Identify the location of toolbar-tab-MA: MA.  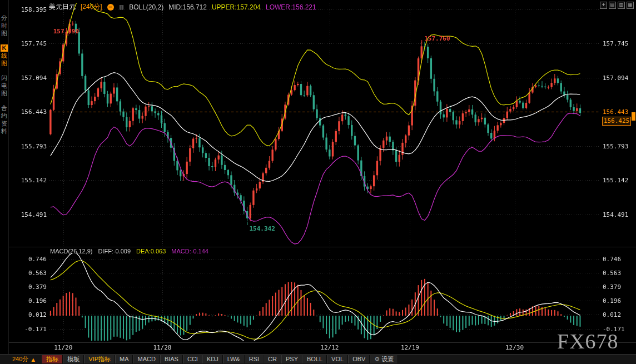
(125, 359).